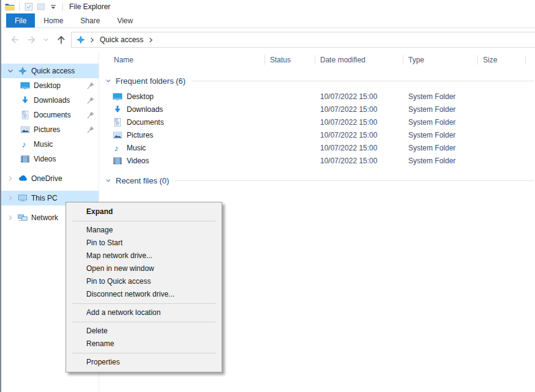 The width and height of the screenshot is (535, 392). Describe the element at coordinates (121, 40) in the screenshot. I see `breadcrumb-location: Quick access` at that location.